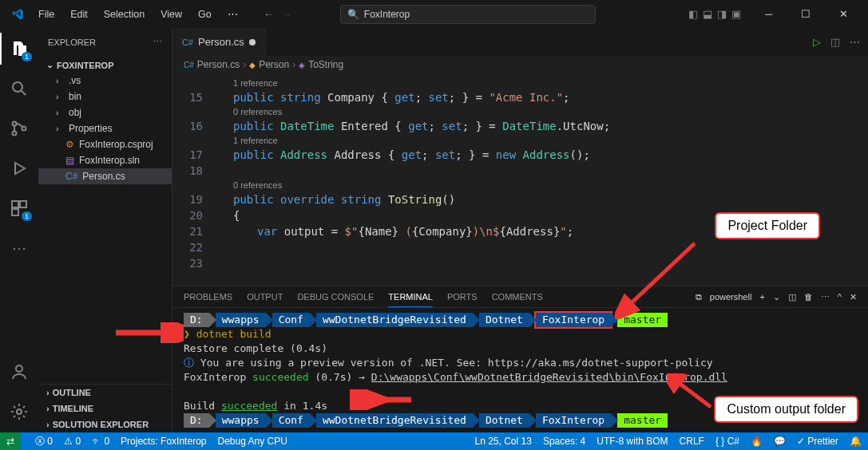  What do you see at coordinates (265, 297) in the screenshot?
I see `panel-tab-output: OUTPUT` at bounding box center [265, 297].